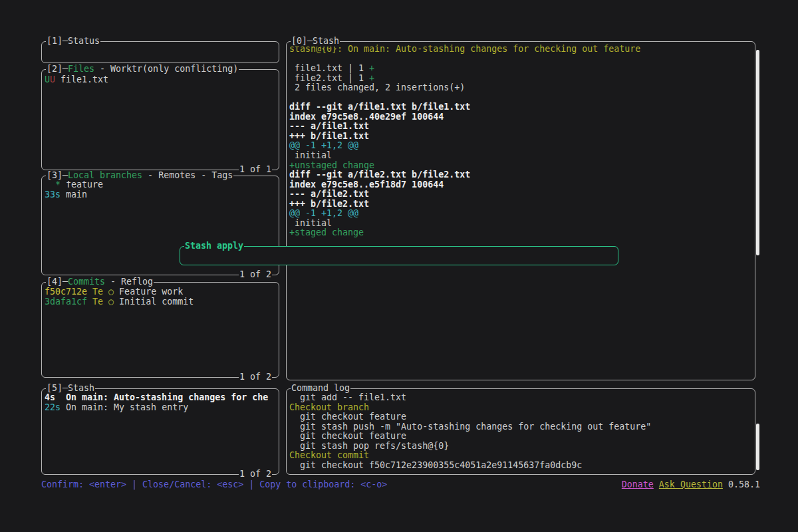 Image resolution: width=798 pixels, height=532 pixels. I want to click on text-segment: git stash push -m "Auto-stashing changes…, so click(470, 427).